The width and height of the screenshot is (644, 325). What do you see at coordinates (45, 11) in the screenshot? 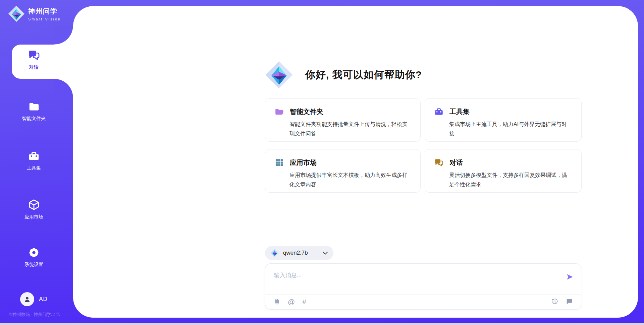
I see `brand-name: 神州问学` at bounding box center [45, 11].